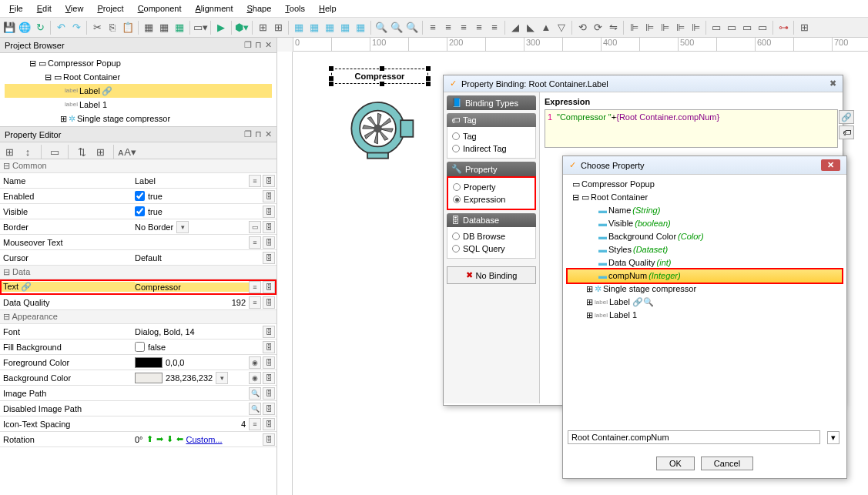 This screenshot has height=495, width=868. I want to click on tree-root: Compressor Popup, so click(85, 63).